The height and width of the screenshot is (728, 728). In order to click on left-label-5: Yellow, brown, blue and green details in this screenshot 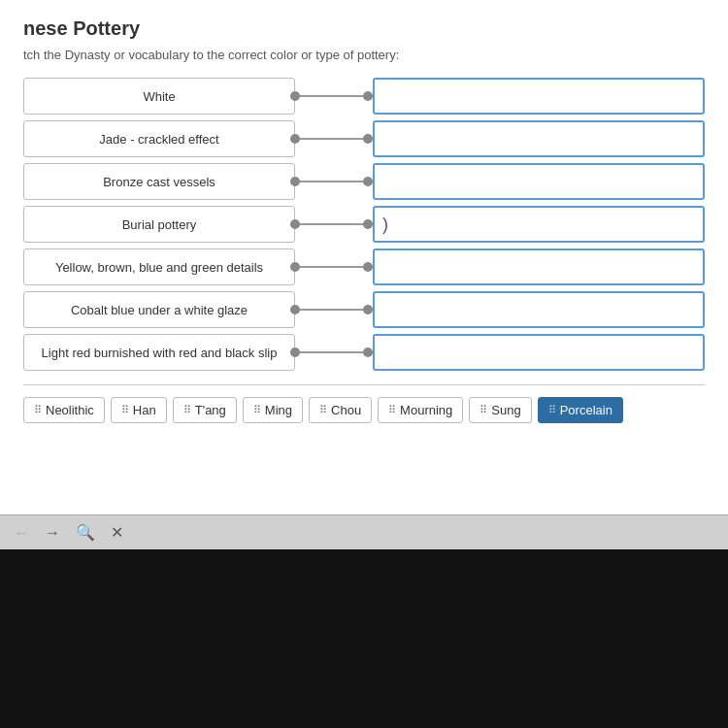, I will do `click(159, 267)`.